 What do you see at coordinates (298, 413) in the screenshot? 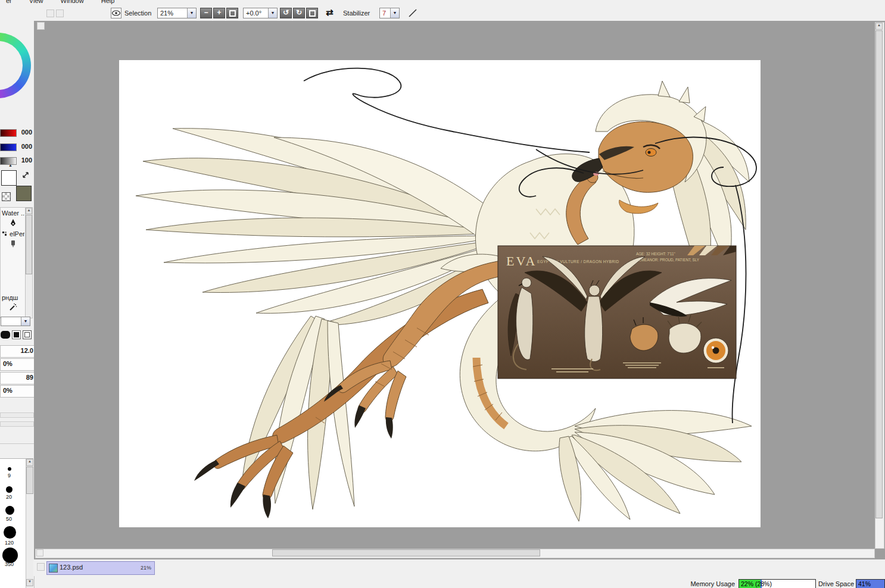
I see `lower-plume` at bounding box center [298, 413].